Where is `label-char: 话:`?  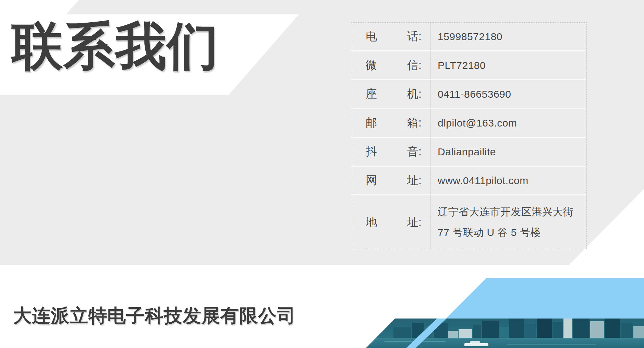 label-char: 话: is located at coordinates (414, 36).